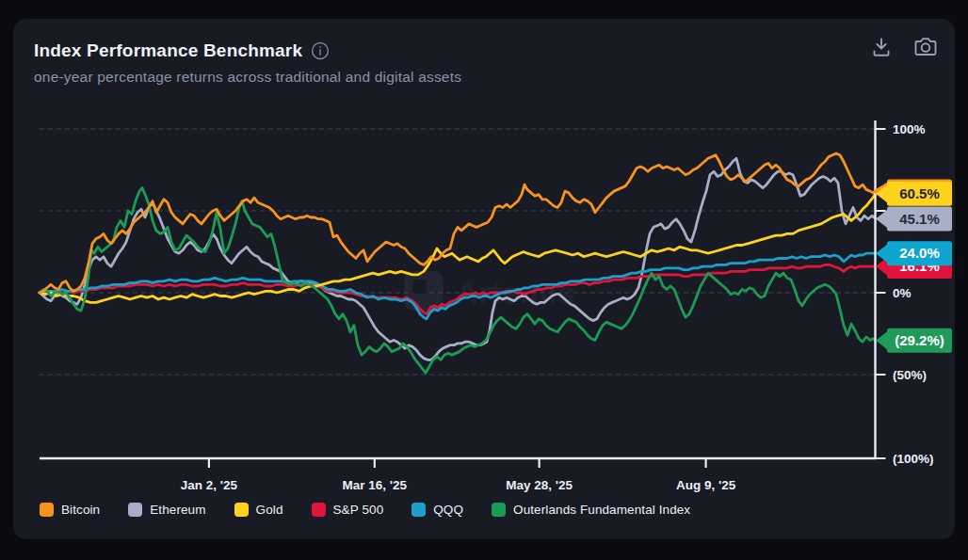 The width and height of the screenshot is (968, 560). Describe the element at coordinates (167, 510) in the screenshot. I see `legend-item-ethereum: Ethereum` at that location.